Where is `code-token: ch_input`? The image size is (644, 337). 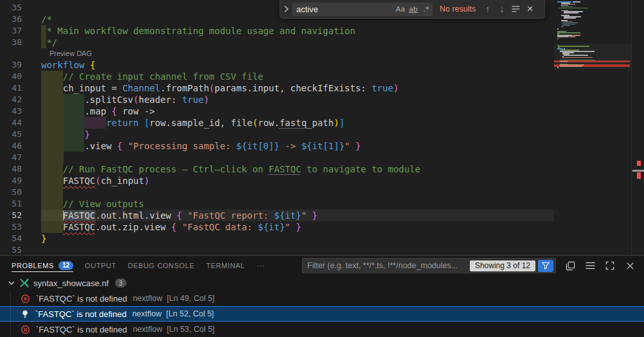 code-token: ch_input is located at coordinates (122, 181).